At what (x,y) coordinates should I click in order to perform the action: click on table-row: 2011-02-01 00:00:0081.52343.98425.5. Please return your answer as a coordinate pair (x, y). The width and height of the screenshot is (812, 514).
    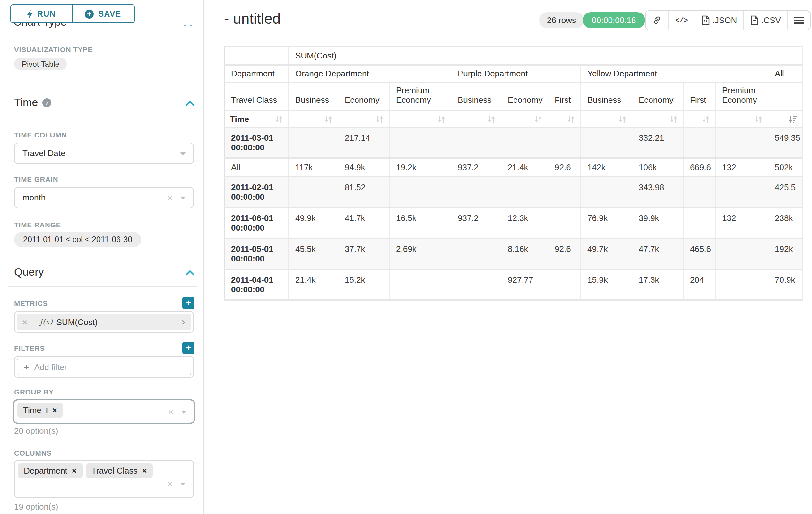
    Looking at the image, I should click on (513, 192).